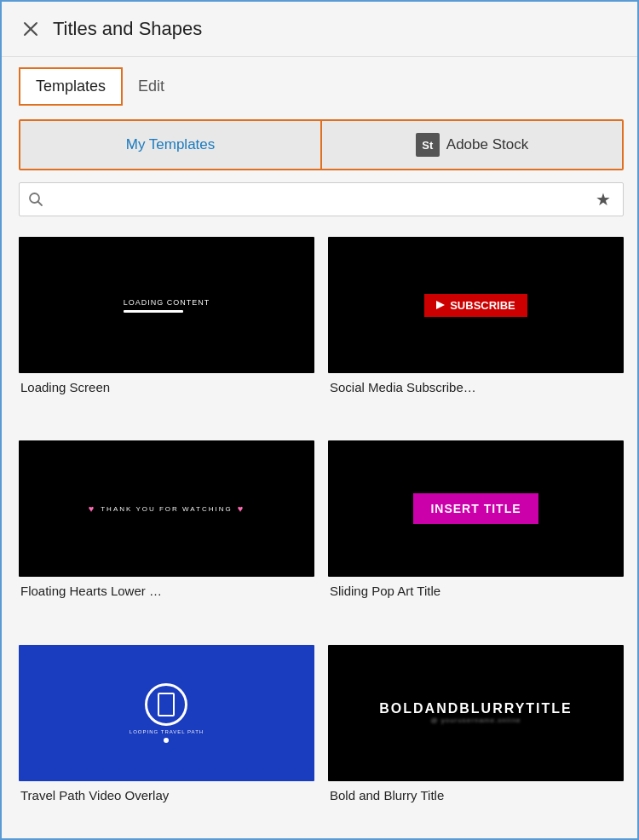  Describe the element at coordinates (472, 145) in the screenshot. I see `sub-tab-adobe-stock: St Adobe Stock` at that location.